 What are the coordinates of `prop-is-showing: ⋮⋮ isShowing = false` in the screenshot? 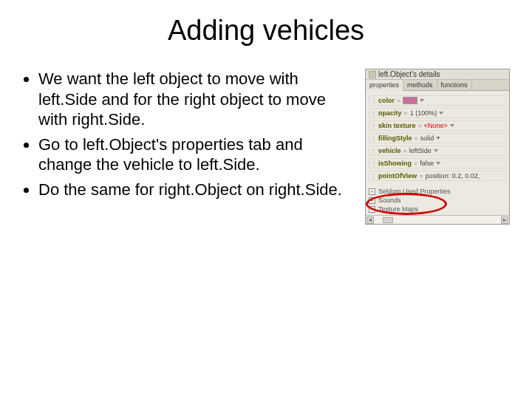 It's located at (437, 163).